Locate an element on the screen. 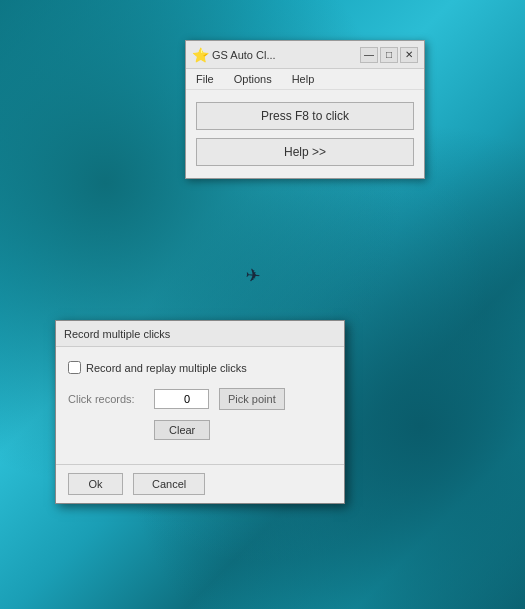 This screenshot has width=525, height=609. dialog-title: Record multiple clicks is located at coordinates (117, 334).